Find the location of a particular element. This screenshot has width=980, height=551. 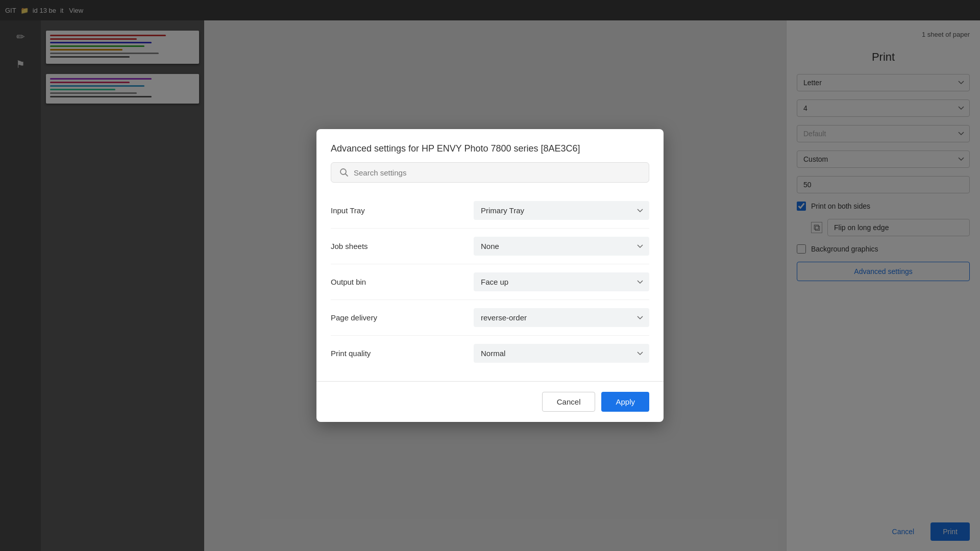

page-delivery-label: Page delivery is located at coordinates (402, 317).